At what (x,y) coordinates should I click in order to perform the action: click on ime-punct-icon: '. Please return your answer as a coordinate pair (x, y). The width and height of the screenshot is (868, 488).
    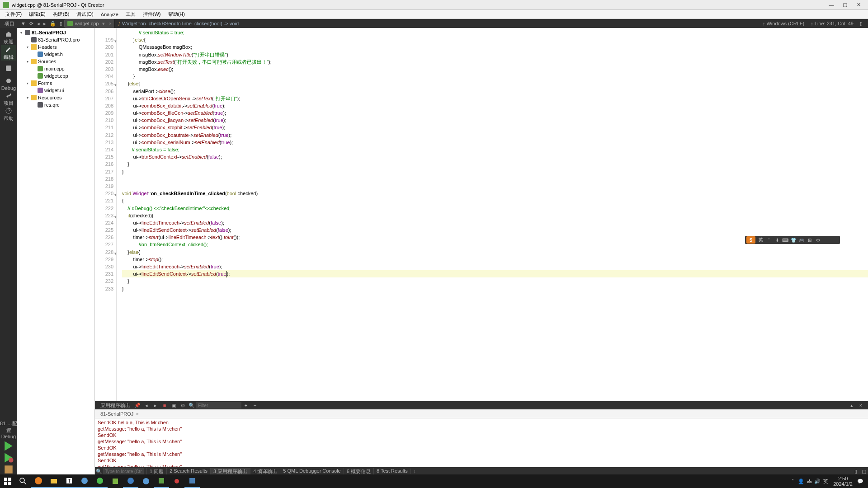
    Looking at the image, I should click on (769, 240).